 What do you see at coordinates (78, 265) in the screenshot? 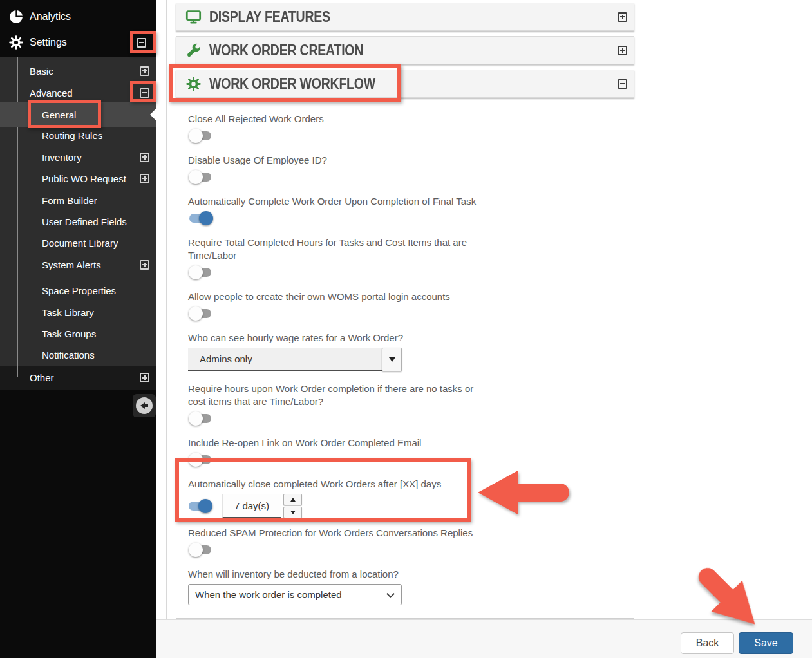
I see `sidebar-item-system-alerts: System Alerts` at bounding box center [78, 265].